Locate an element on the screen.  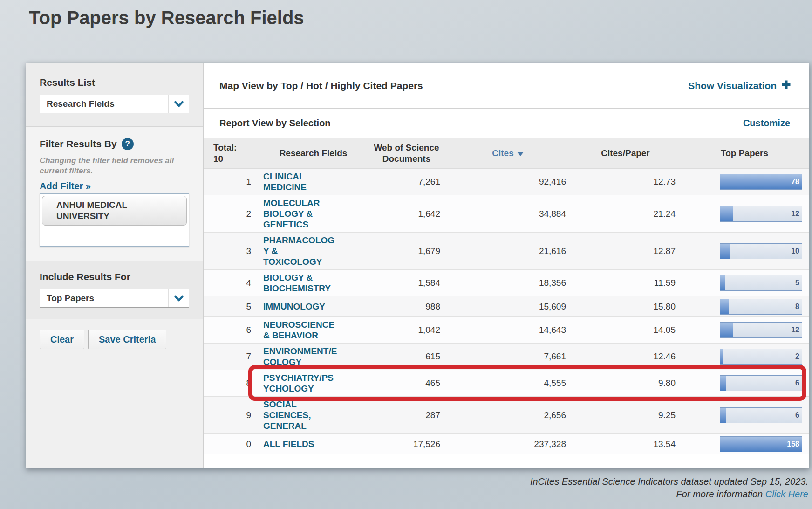
table-row: 6NEUROSCIENCE & BEHAVIOR1,04214,64314.05… is located at coordinates (506, 330).